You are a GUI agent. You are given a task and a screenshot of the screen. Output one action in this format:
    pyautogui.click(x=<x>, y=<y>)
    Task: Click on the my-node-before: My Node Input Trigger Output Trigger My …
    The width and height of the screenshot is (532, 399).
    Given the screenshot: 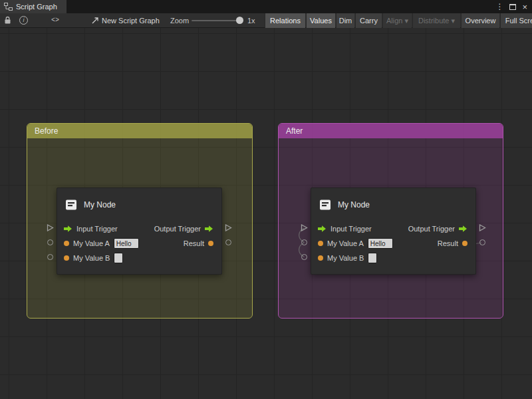 What is the action you would take?
    pyautogui.click(x=140, y=231)
    